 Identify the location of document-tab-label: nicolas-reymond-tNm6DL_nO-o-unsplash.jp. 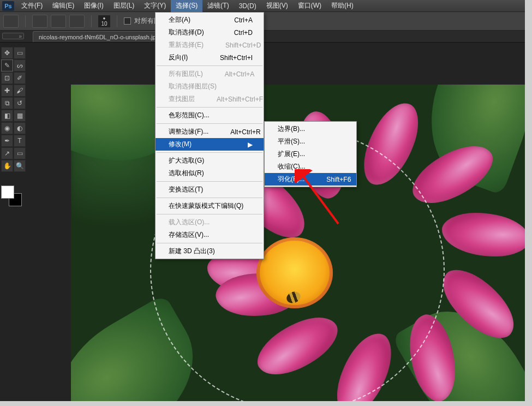
(97, 37).